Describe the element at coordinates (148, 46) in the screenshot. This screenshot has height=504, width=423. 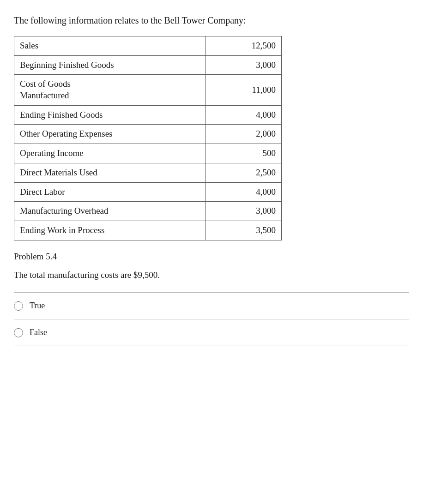
I see `table-row: Sales12,500` at that location.